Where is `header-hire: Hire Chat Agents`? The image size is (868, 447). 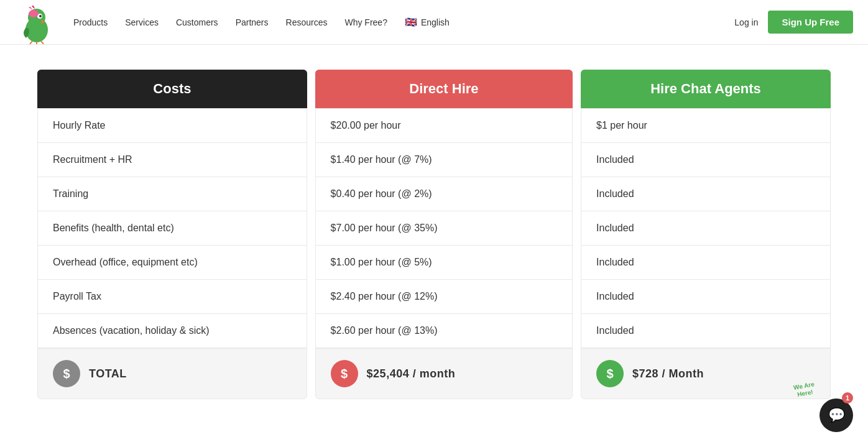 header-hire: Hire Chat Agents is located at coordinates (706, 89).